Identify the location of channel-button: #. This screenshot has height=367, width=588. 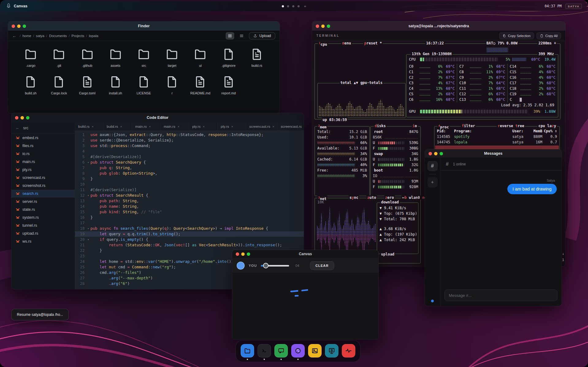
(433, 166).